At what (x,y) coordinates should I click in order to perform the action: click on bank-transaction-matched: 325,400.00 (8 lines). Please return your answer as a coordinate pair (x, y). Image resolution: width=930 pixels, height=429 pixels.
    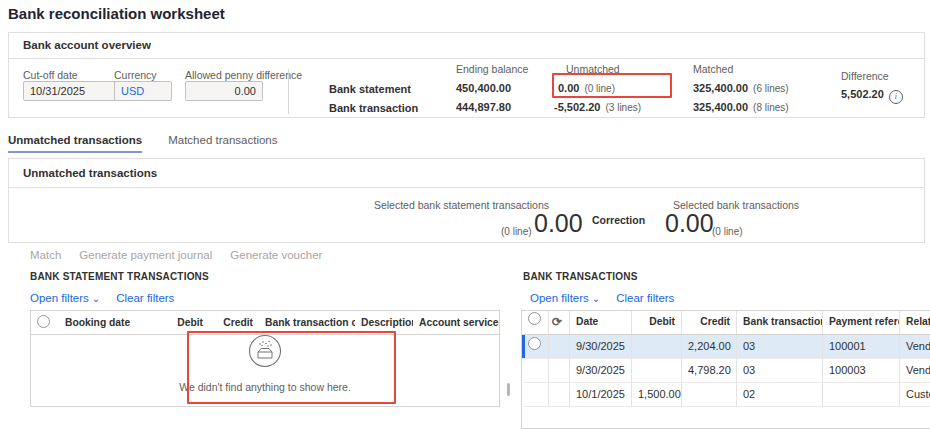
    Looking at the image, I should click on (741, 107).